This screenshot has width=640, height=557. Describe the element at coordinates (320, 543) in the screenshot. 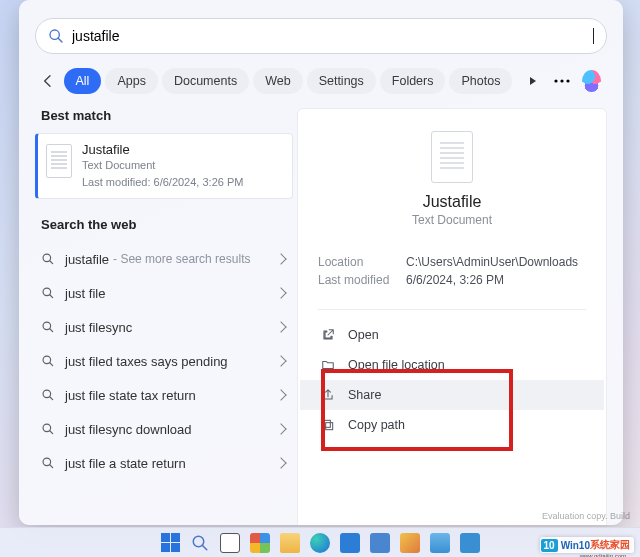

I see `edge-icon` at that location.